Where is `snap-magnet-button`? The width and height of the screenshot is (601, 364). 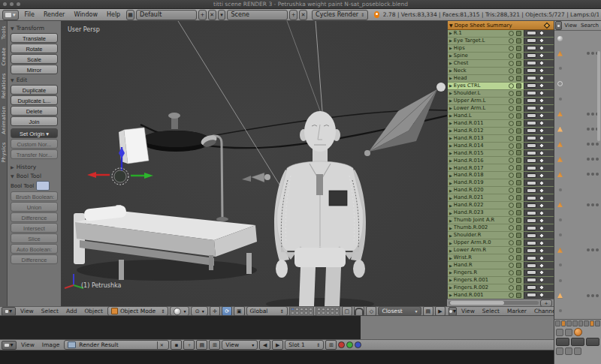
snap-magnet-button is located at coordinates (359, 311).